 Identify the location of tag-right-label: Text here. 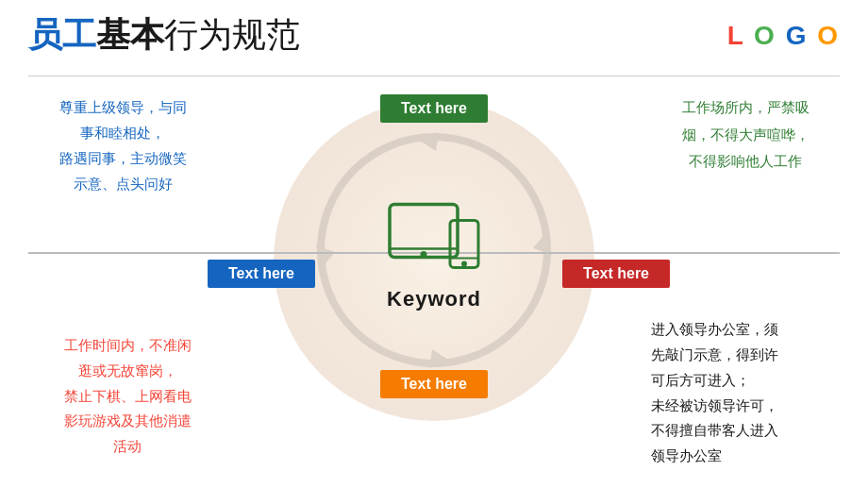
(616, 274).